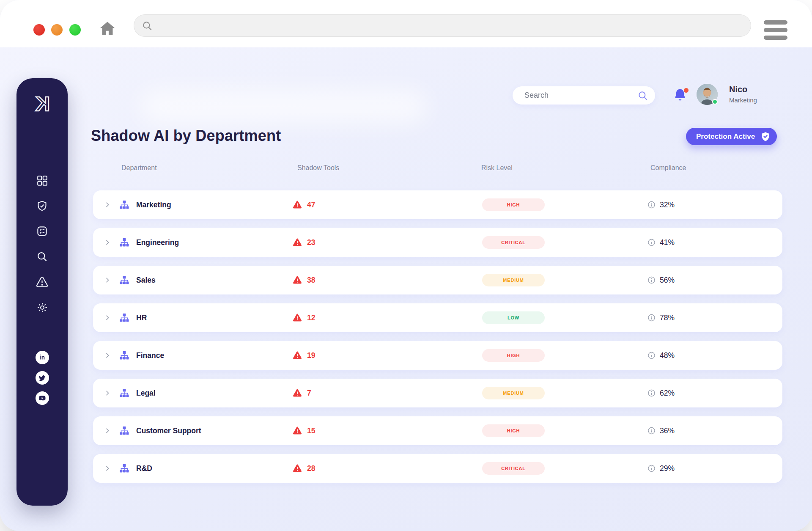 The width and height of the screenshot is (812, 531). Describe the element at coordinates (442, 25) in the screenshot. I see `address-bar` at that location.